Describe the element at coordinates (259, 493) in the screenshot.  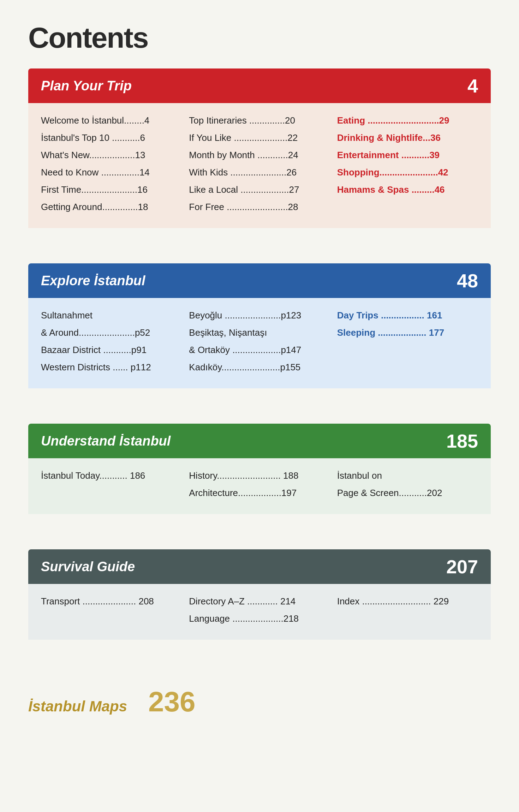
I see `understand-item: Architecture.................197` at that location.